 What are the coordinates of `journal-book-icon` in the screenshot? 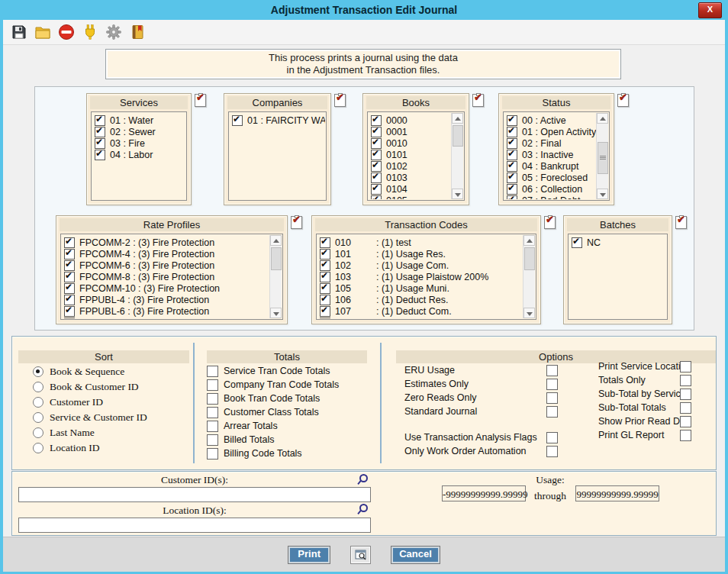 It's located at (137, 32).